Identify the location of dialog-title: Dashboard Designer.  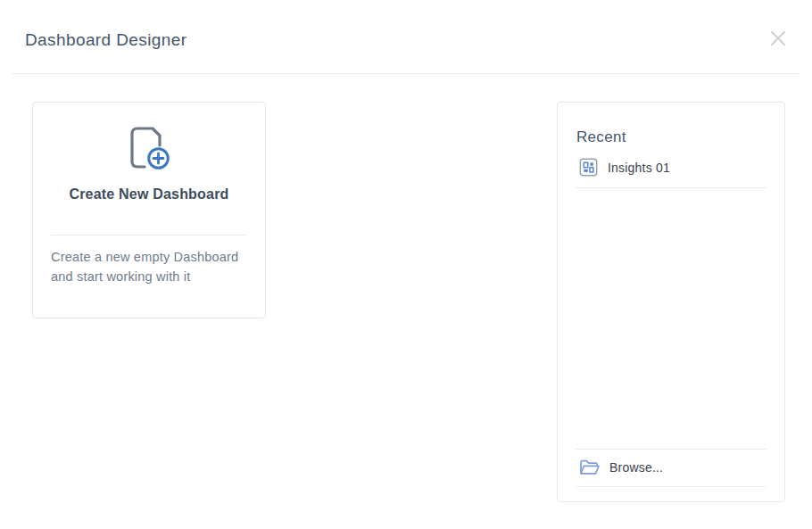
(105, 40).